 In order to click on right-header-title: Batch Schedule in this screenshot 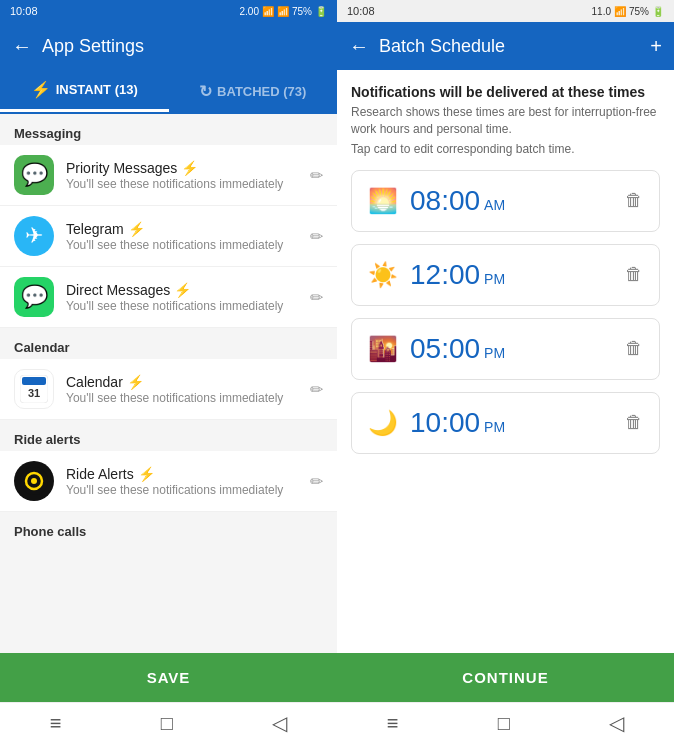, I will do `click(510, 46)`.